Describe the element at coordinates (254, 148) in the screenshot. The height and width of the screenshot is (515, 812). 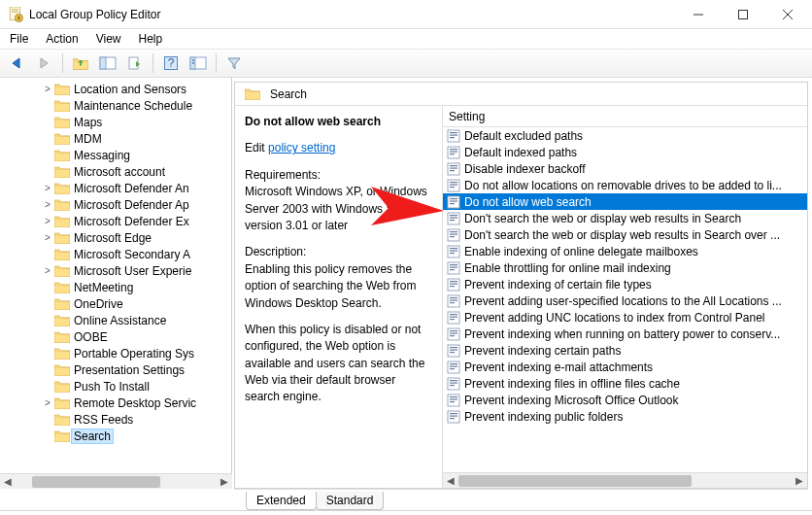
I see `edit-label: Edit` at that location.